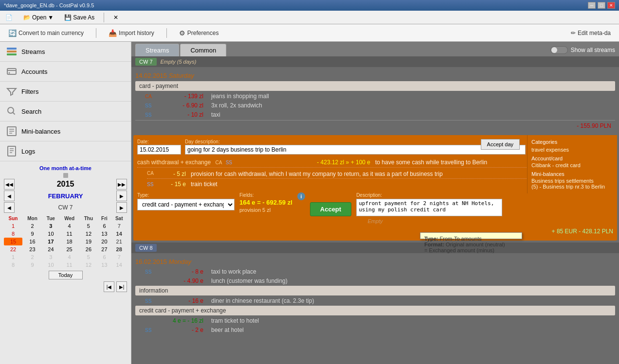 This screenshot has width=619, height=364. I want to click on show-all-toggle, so click(559, 50).